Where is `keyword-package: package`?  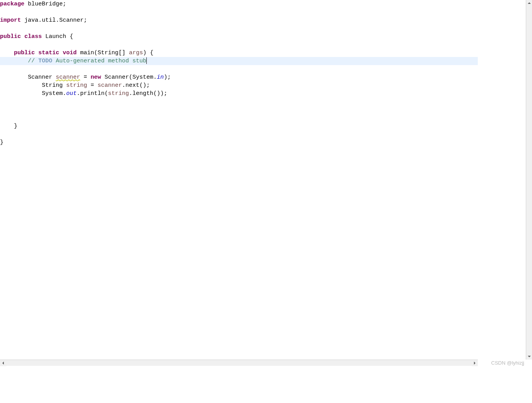
keyword-package: package is located at coordinates (12, 4).